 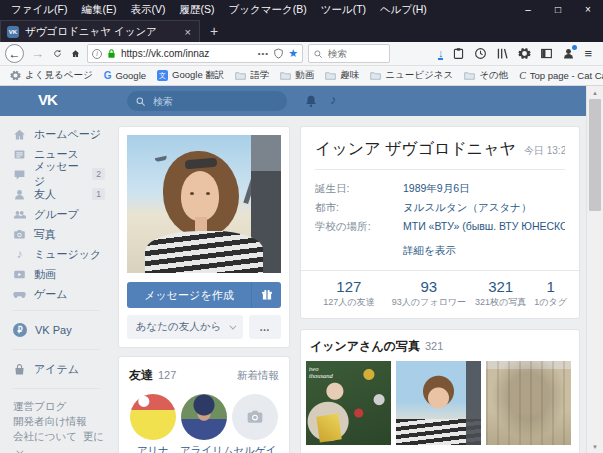 What do you see at coordinates (550, 294) in the screenshot?
I see `stat-tags: 1 1のタグ` at bounding box center [550, 294].